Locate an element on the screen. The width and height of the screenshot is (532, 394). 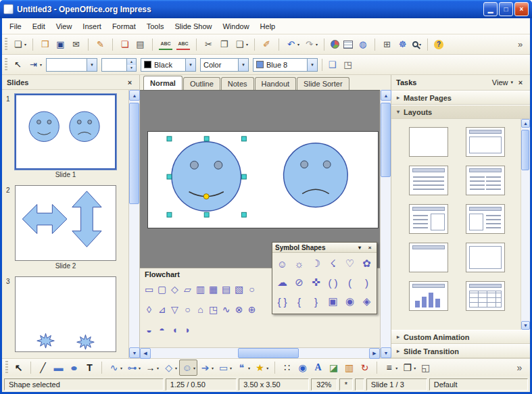
glue-points-button: ◉ is located at coordinates (303, 368).